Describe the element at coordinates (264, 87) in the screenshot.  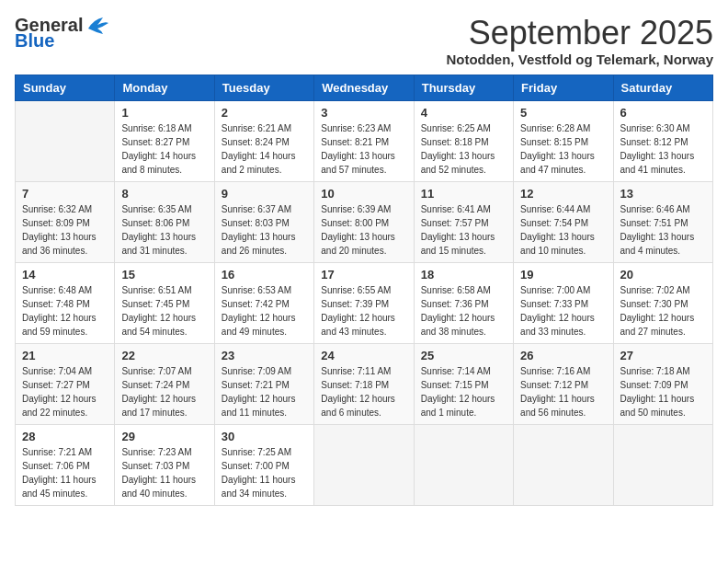
I see `header-cell-tuesday: Tuesday` at that location.